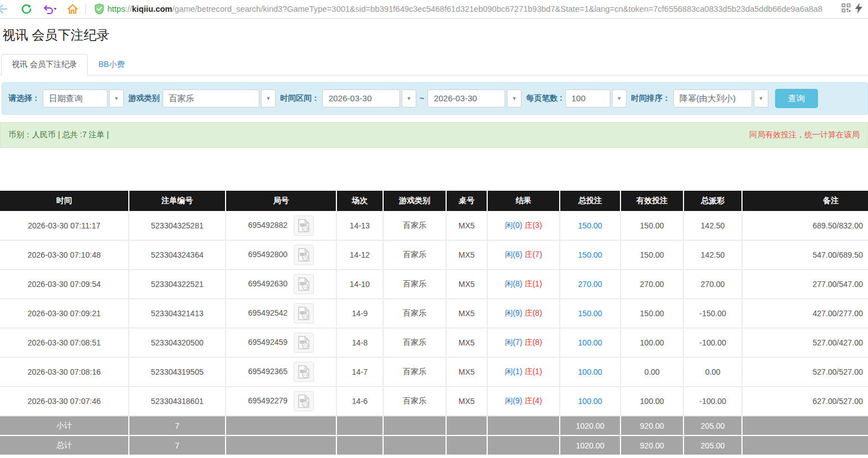 The image size is (868, 458). I want to click on cell-result: 闲(0) 庄(3), so click(523, 226).